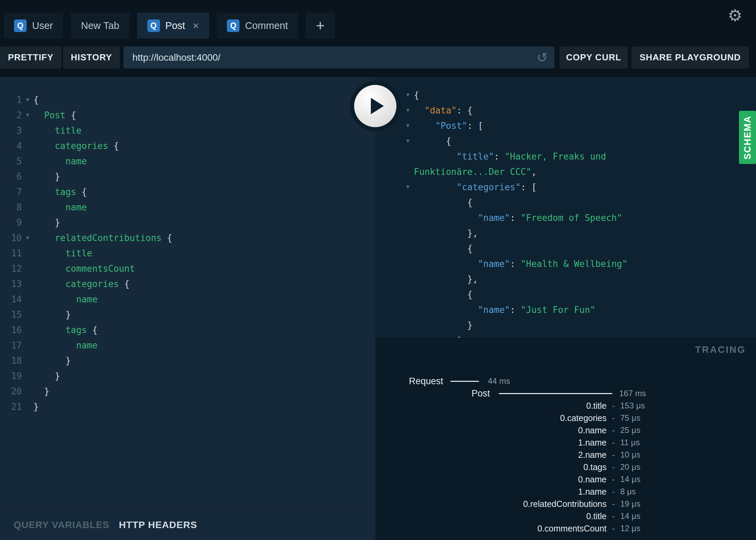  What do you see at coordinates (188, 299) in the screenshot?
I see `editor-line: 14 name` at bounding box center [188, 299].